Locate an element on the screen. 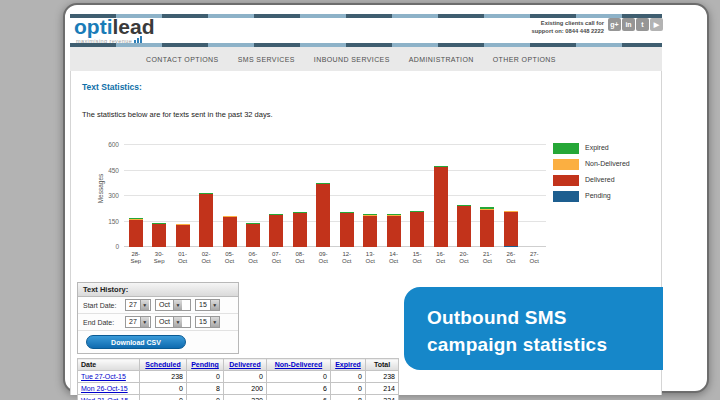  bar-02-oct is located at coordinates (206, 220).